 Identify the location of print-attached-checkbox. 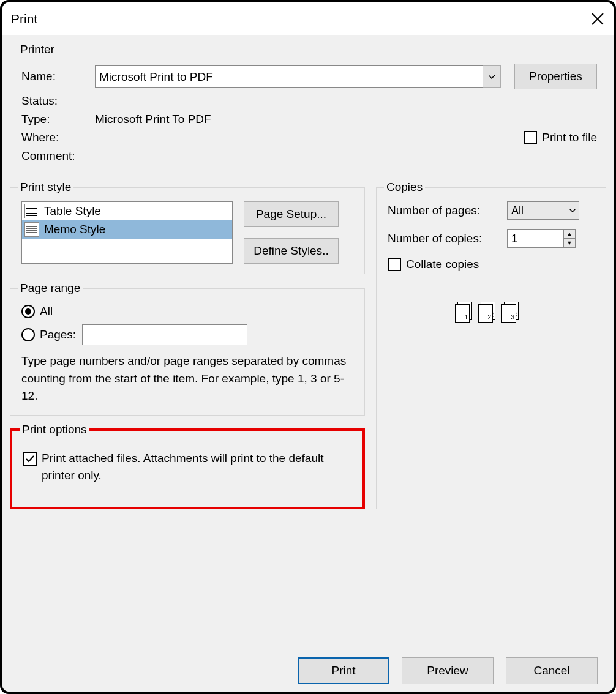
(30, 459).